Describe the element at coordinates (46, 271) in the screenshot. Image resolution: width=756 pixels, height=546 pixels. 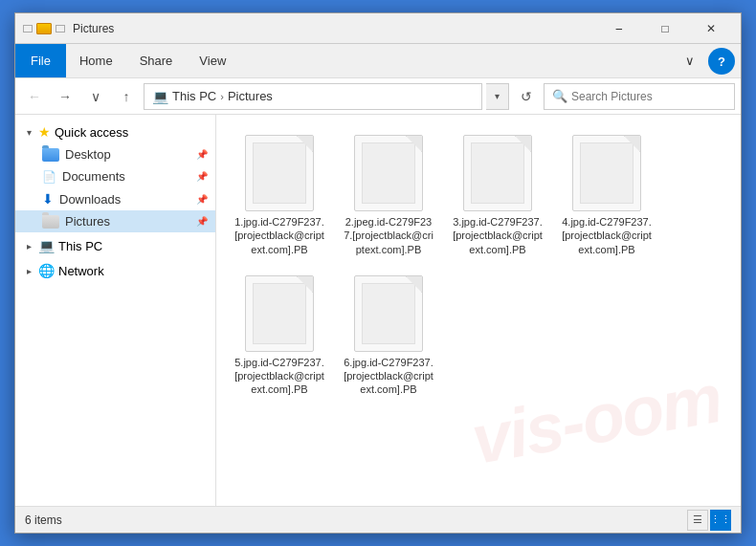
I see `network-sidebar-icon: 🌐` at that location.